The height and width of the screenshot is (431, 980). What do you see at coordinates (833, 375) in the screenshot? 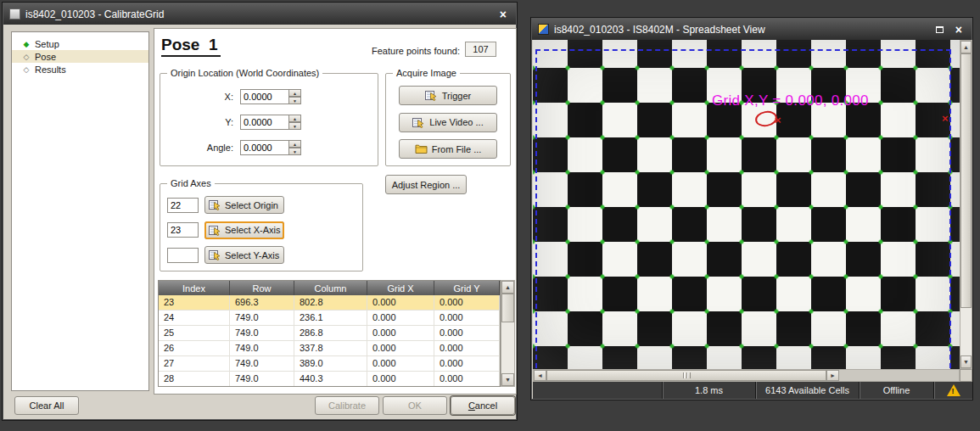
I see `scroll-right-icon: ►` at bounding box center [833, 375].